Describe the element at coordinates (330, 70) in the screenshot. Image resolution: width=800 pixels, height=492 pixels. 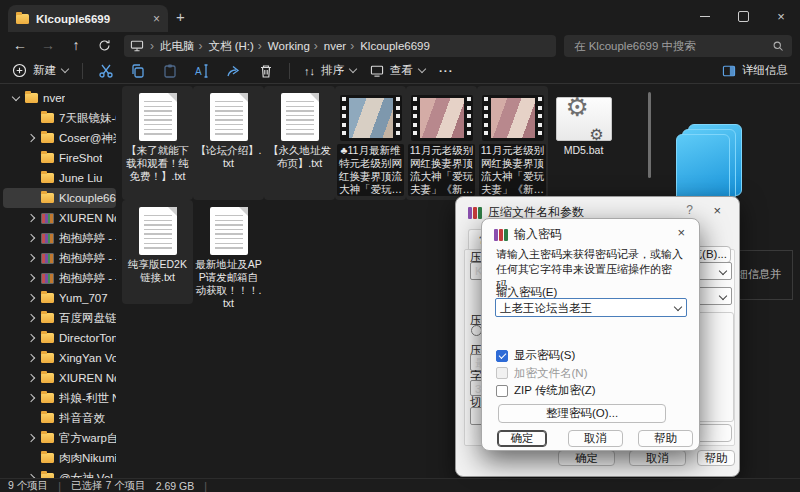
I see `sort-button: ↑↓ 排序` at that location.